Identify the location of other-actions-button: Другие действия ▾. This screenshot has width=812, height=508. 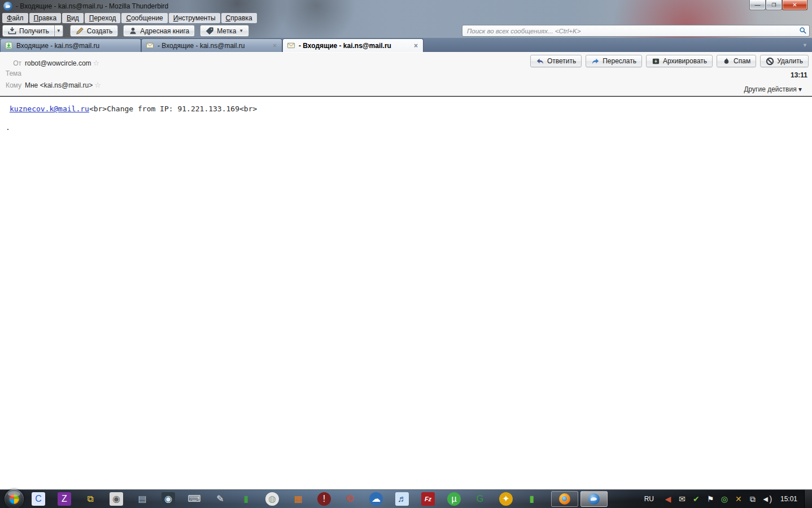
(772, 89).